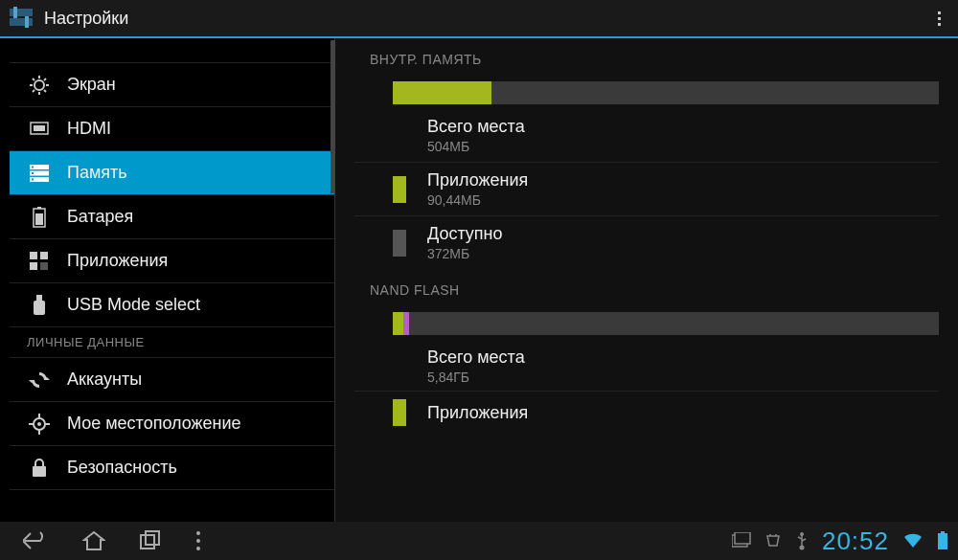 This screenshot has width=958, height=560. What do you see at coordinates (172, 305) in the screenshot?
I see `sidebar-item-usb: USB Mode select` at bounding box center [172, 305].